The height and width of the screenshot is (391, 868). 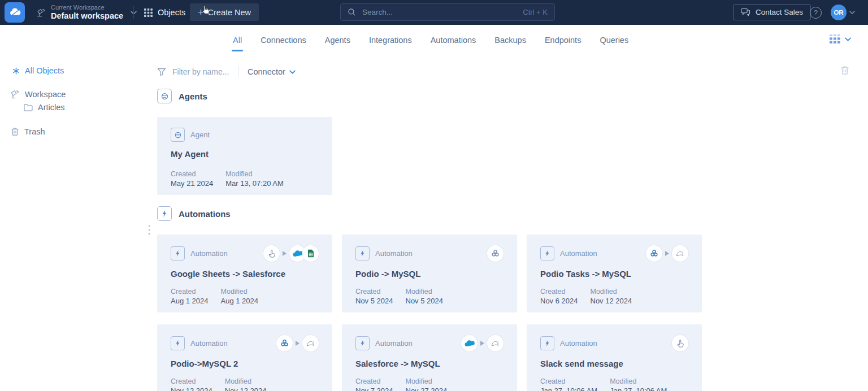 I want to click on delete-selected-button, so click(x=845, y=70).